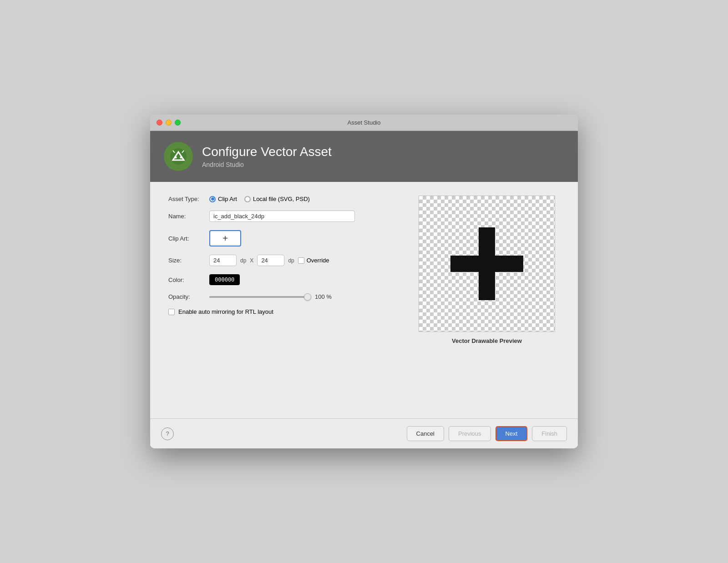 This screenshot has height=563, width=728. Describe the element at coordinates (284, 216) in the screenshot. I see `name-row: Name:` at that location.